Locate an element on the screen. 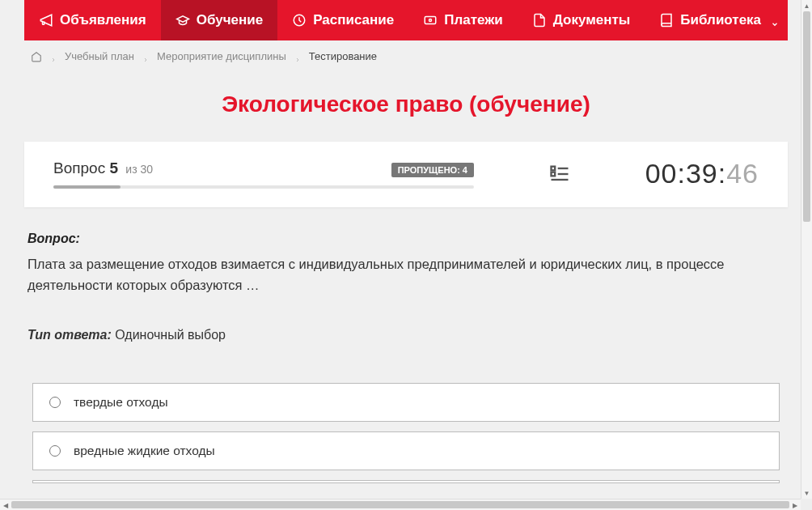 The image size is (812, 510). megaphone-icon is located at coordinates (46, 20).